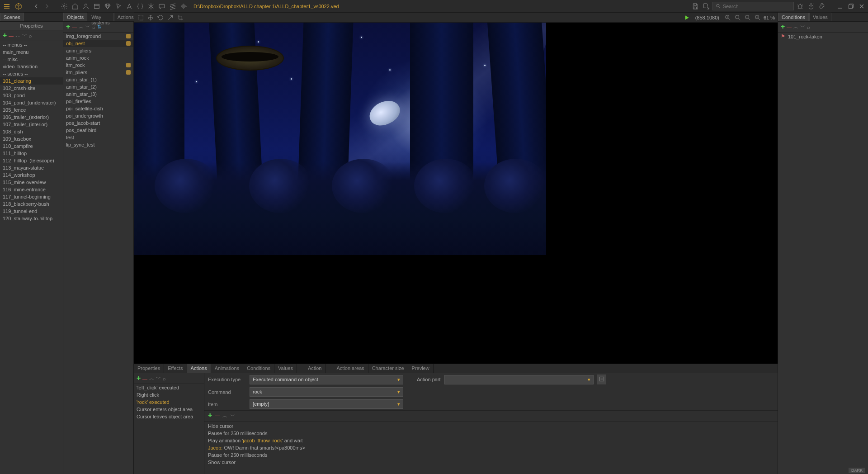  Describe the element at coordinates (820, 17) in the screenshot. I see `right-tab: Values` at that location.